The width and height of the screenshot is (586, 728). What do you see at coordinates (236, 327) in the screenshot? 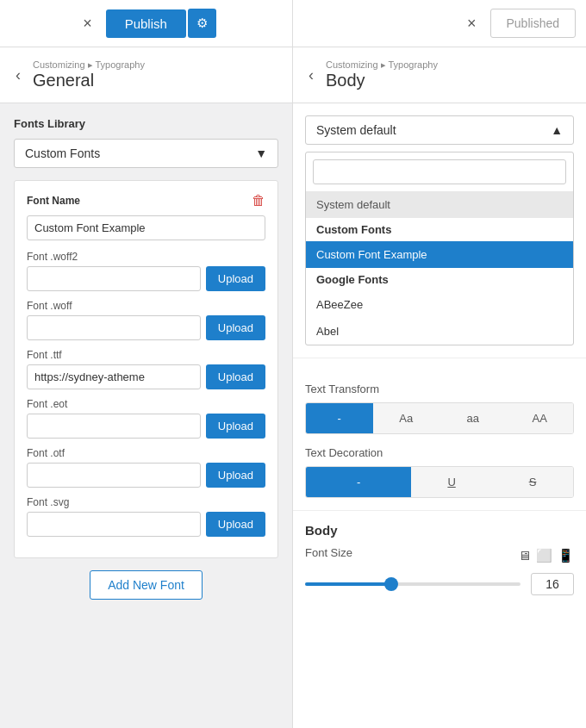
I see `upload-woff-button: Upload` at bounding box center [236, 327].